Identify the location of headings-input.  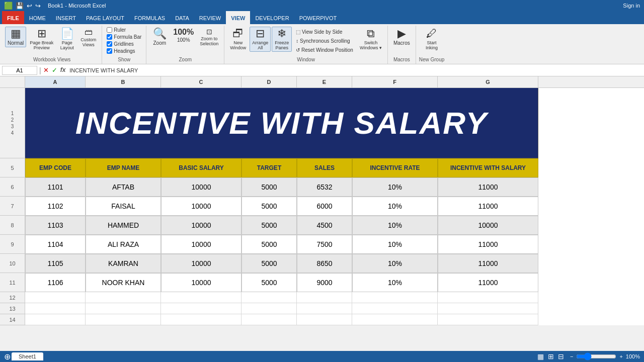
(110, 51).